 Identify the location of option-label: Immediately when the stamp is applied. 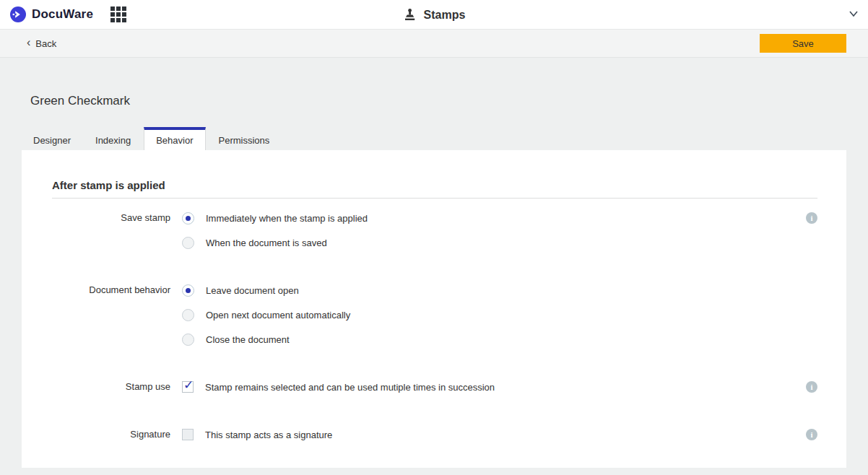
(287, 218).